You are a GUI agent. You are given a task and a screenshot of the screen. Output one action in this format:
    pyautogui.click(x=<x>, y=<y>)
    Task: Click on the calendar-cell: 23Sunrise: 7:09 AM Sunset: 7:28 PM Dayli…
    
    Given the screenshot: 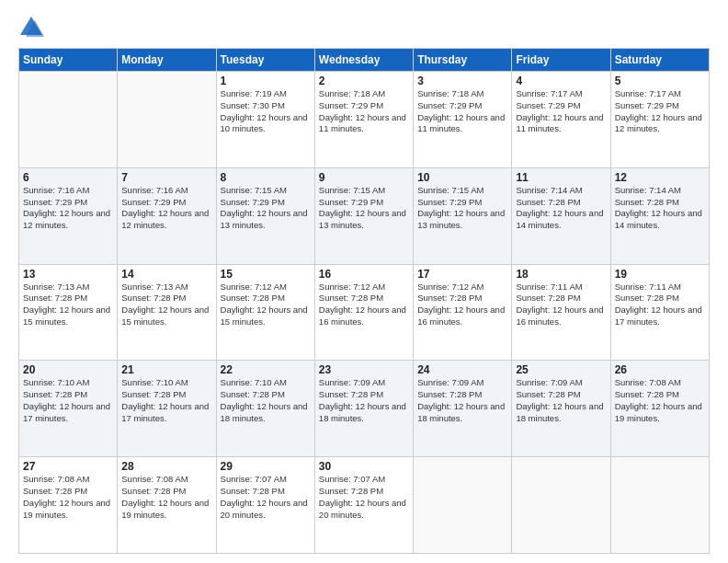 What is the action you would take?
    pyautogui.click(x=364, y=408)
    